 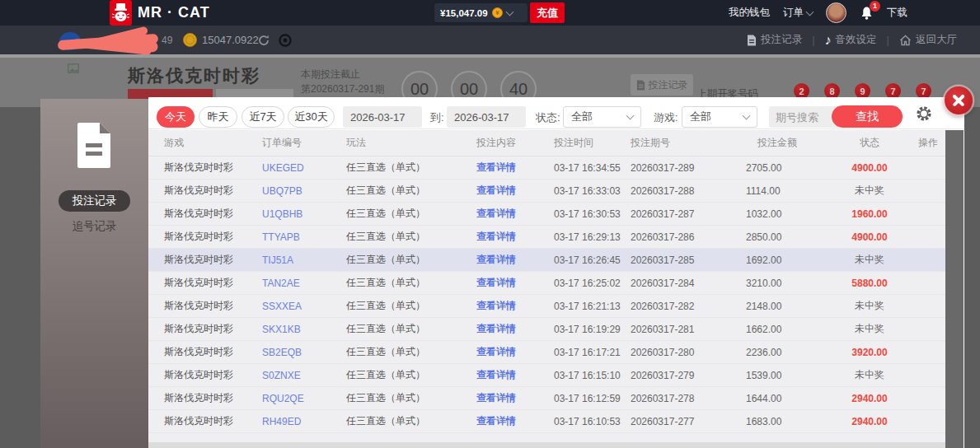 I want to click on cell-order: U1QBHB, so click(x=304, y=214).